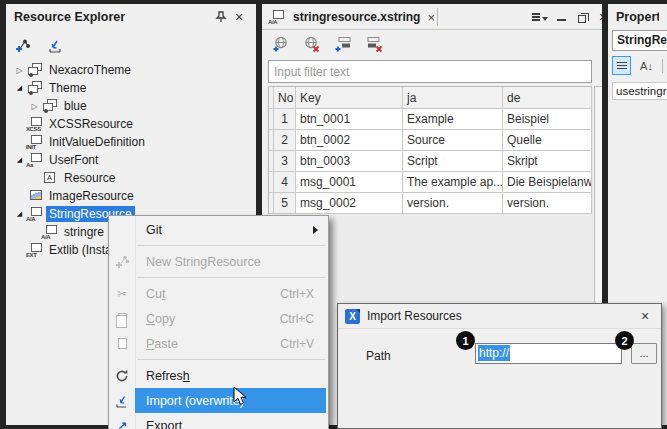 The image size is (667, 429). Describe the element at coordinates (218, 230) in the screenshot. I see `menu-item-git: Git` at that location.